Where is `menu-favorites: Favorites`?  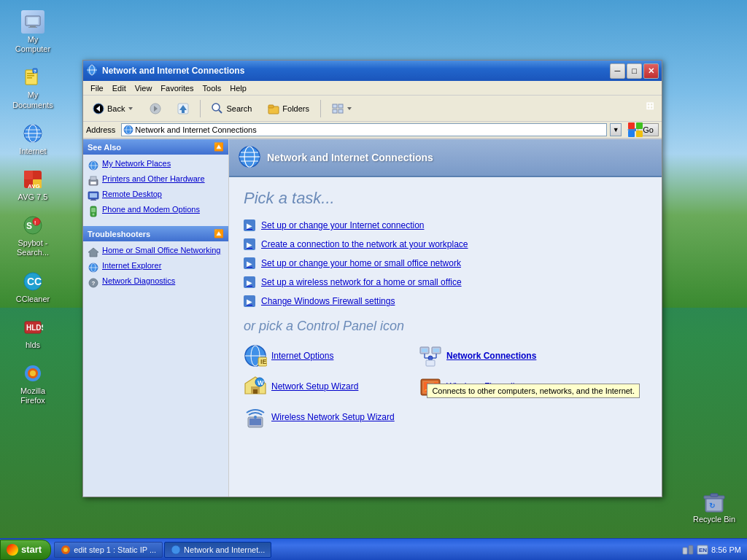 menu-favorites: Favorites is located at coordinates (177, 88).